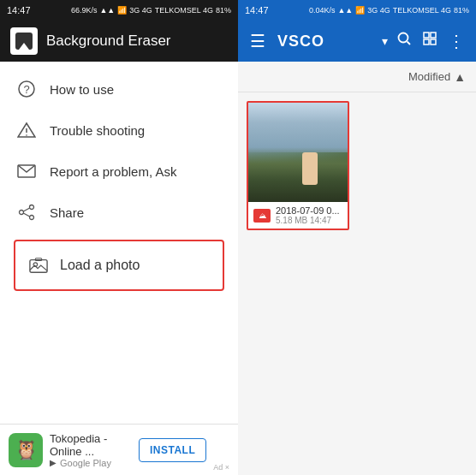 The width and height of the screenshot is (476, 475). What do you see at coordinates (404, 41) in the screenshot?
I see `search-icon` at bounding box center [404, 41].